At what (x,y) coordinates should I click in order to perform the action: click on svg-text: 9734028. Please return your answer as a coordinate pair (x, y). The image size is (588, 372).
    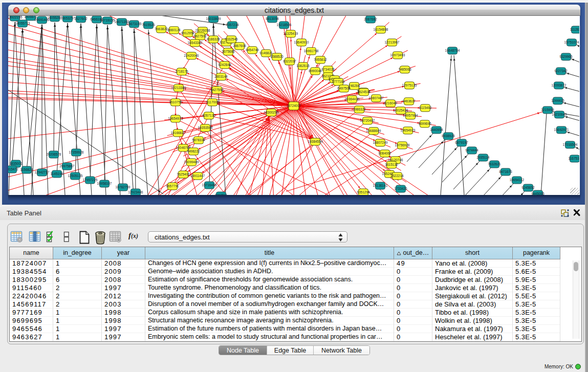
    Looking at the image, I should click on (328, 70).